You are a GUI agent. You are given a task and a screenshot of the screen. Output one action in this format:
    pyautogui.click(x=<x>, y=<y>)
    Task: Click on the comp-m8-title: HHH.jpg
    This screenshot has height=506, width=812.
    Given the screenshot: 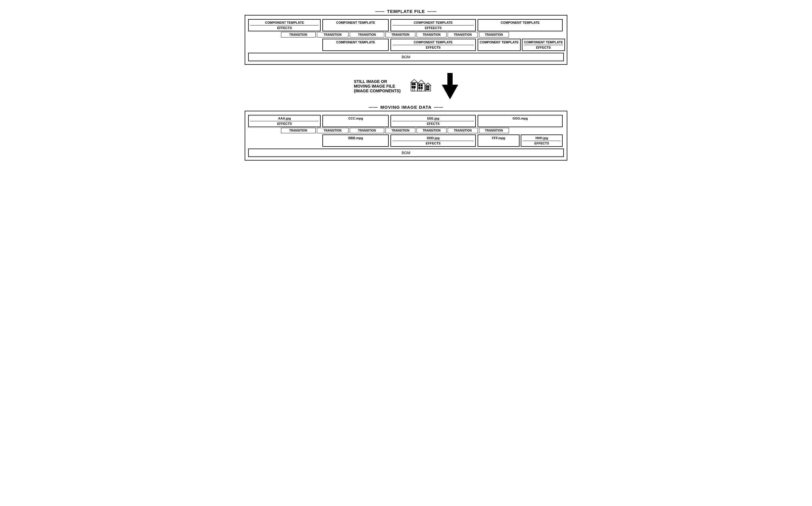 What is the action you would take?
    pyautogui.click(x=542, y=138)
    